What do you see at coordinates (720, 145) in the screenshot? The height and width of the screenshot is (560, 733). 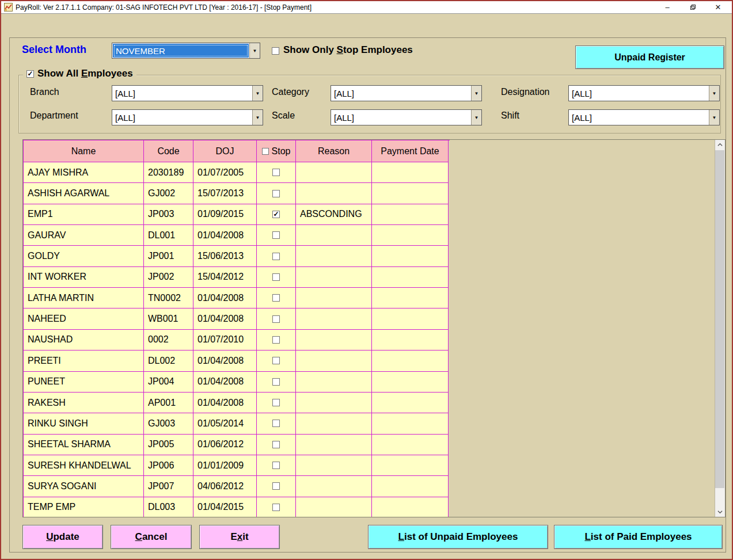 I see `chevron-up-icon` at bounding box center [720, 145].